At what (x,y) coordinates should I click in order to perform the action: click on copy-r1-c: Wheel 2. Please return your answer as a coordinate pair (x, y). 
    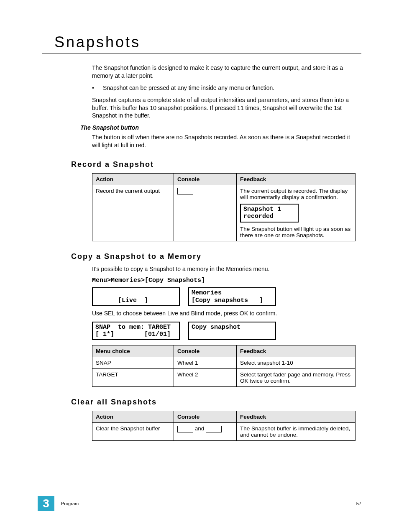
    Looking at the image, I should click on (205, 378).